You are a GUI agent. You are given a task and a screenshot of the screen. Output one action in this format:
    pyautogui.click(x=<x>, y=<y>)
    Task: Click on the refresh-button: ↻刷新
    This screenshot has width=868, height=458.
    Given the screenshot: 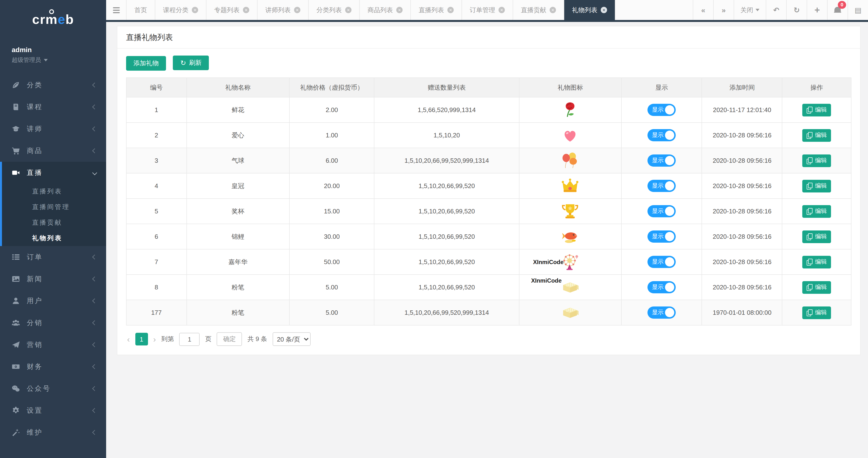 What is the action you would take?
    pyautogui.click(x=191, y=63)
    